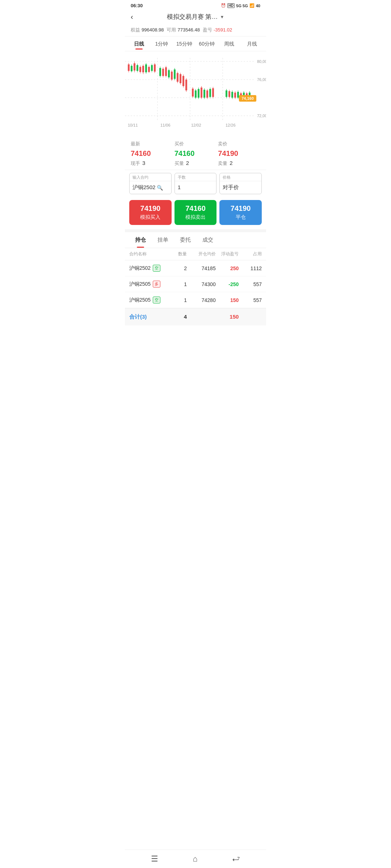 The height and width of the screenshot is (868, 391). Describe the element at coordinates (185, 153) in the screenshot. I see `buy-value: 74160` at that location.